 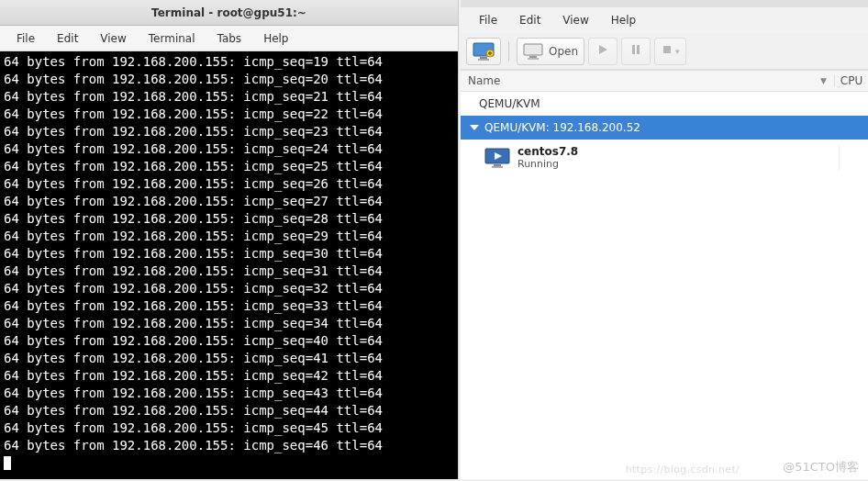 I want to click on col-header-cpu: CPU, so click(x=851, y=81).